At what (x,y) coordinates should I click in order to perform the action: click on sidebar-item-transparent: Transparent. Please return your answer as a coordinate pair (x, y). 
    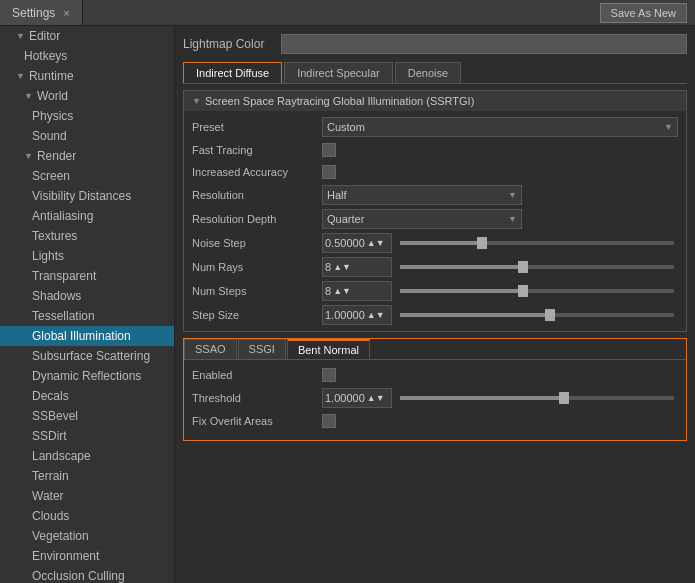
    Looking at the image, I should click on (87, 276).